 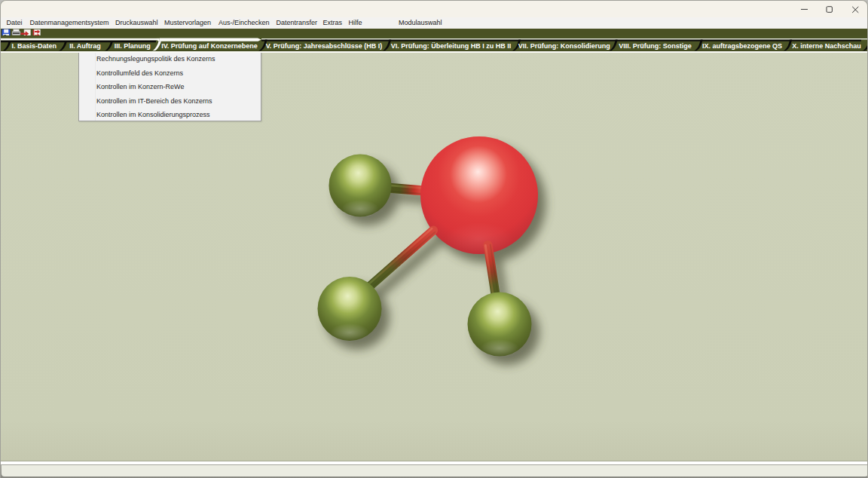 What do you see at coordinates (133, 46) in the screenshot?
I see `svg-text: III. Planung` at bounding box center [133, 46].